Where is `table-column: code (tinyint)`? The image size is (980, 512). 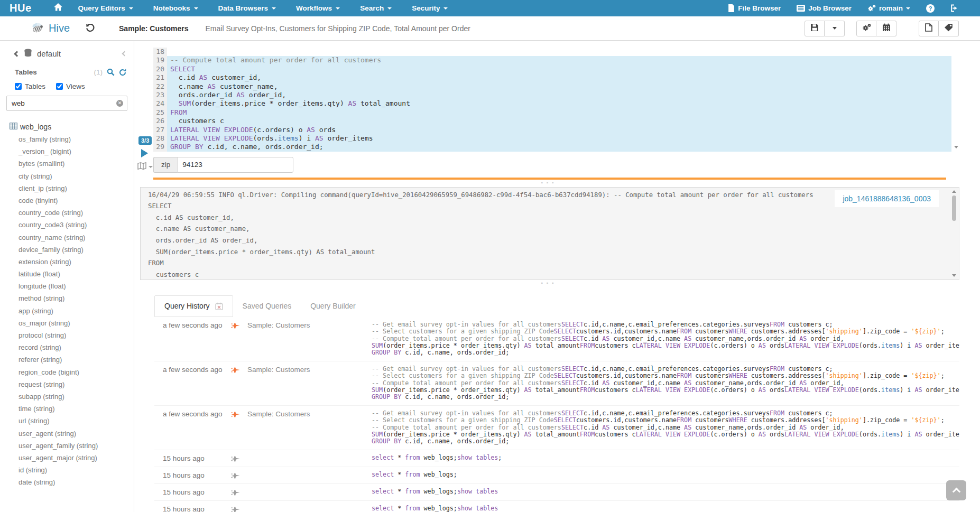
table-column: code (tinyint) is located at coordinates (67, 201).